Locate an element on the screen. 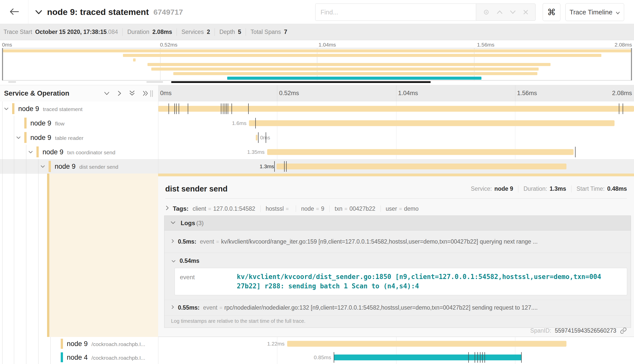 The image size is (634, 364). find-input is located at coordinates (396, 12).